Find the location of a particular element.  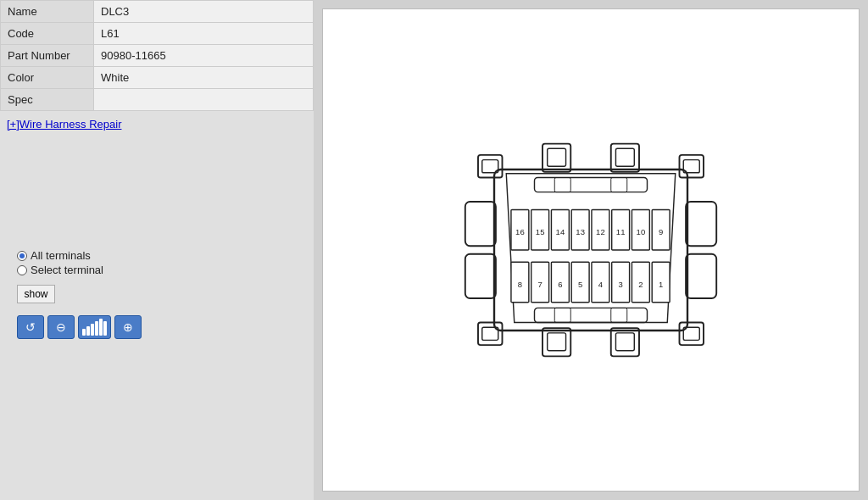

radio-all-terminals: All terminals is located at coordinates (157, 256).